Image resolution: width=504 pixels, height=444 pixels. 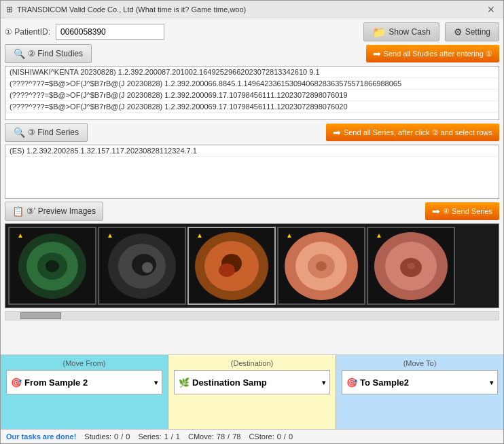 What do you see at coordinates (143, 266) in the screenshot?
I see `thumb-svg-1: ▲` at bounding box center [143, 266].